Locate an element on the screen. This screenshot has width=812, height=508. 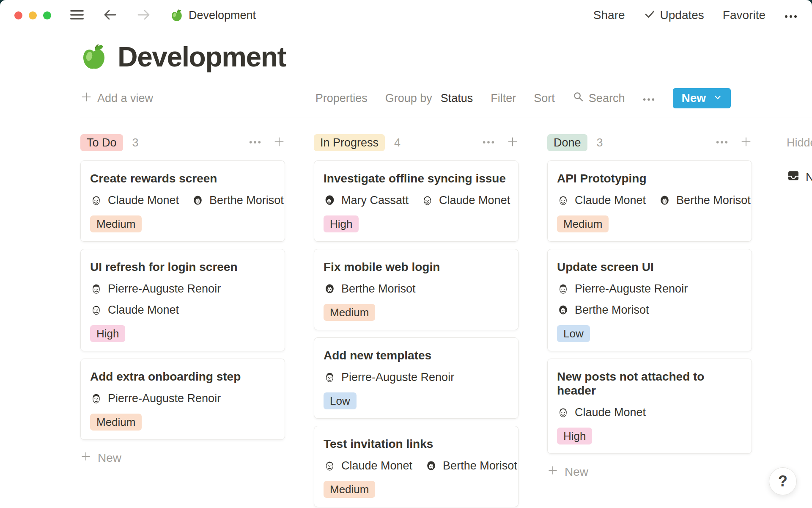
updates-button: Updates is located at coordinates (674, 15).